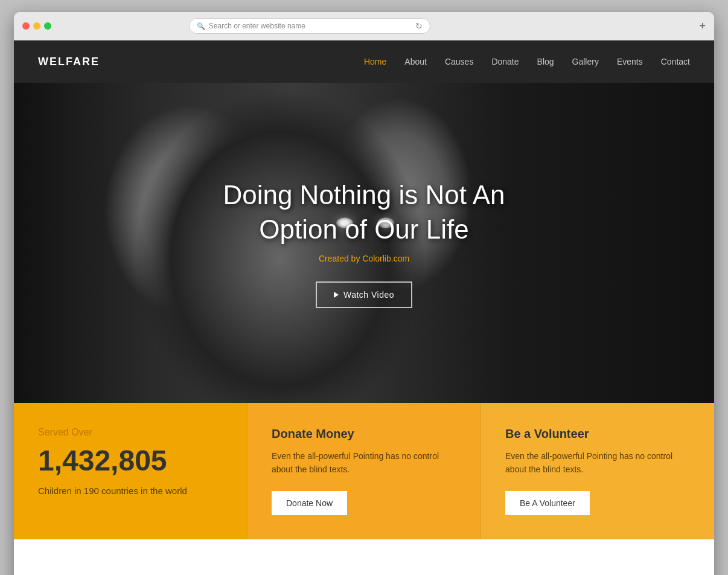  What do you see at coordinates (37, 26) in the screenshot?
I see `browser-traffic-lights` at bounding box center [37, 26].